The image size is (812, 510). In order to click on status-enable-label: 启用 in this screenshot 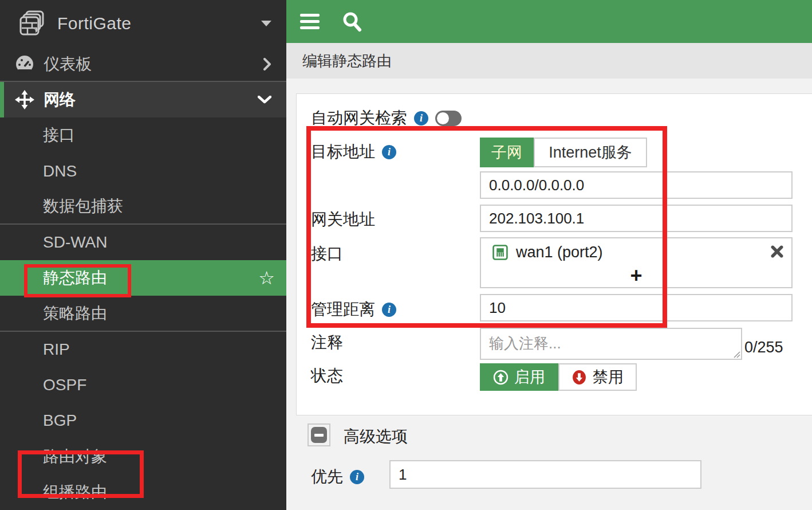, I will do `click(530, 377)`.